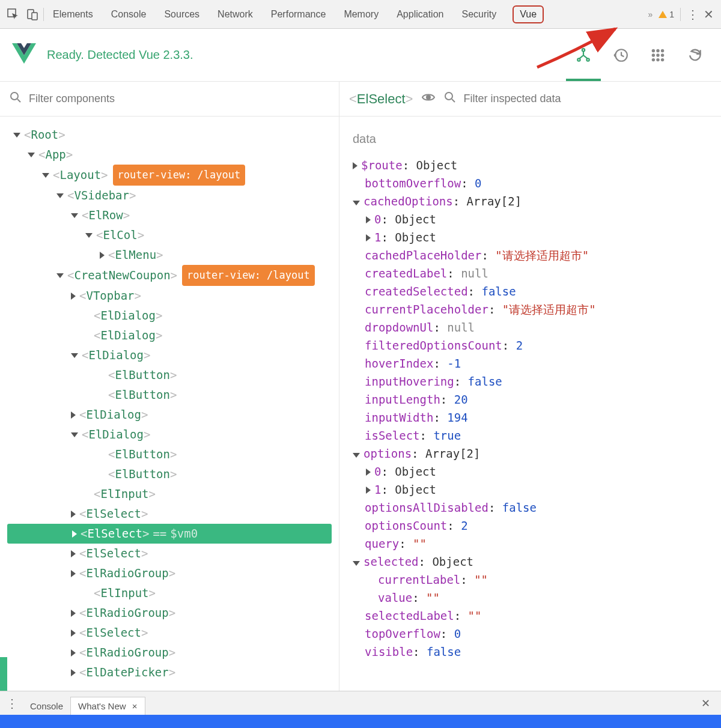 This screenshot has height=728, width=721. What do you see at coordinates (169, 275) in the screenshot?
I see `tree-node: <CreatNewCoupon>router-view: /layout` at bounding box center [169, 275].